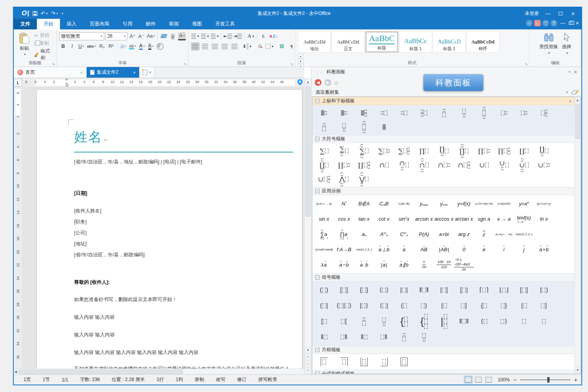 This screenshot has width=588, height=392. Describe the element at coordinates (443, 139) in the screenshot. I see `section-header-2: 大符号模板` at that location.